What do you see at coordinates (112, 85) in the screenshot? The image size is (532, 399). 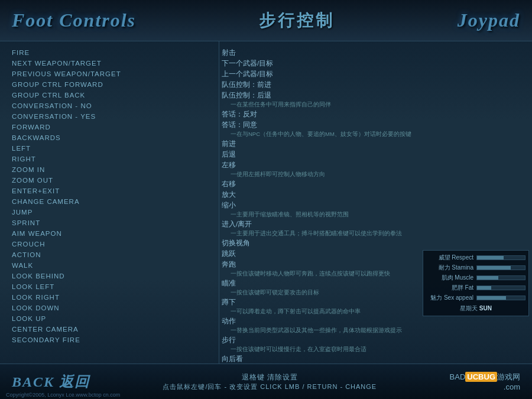 I see `control-en-3: GROUP CTRL FORWARD` at bounding box center [112, 85].